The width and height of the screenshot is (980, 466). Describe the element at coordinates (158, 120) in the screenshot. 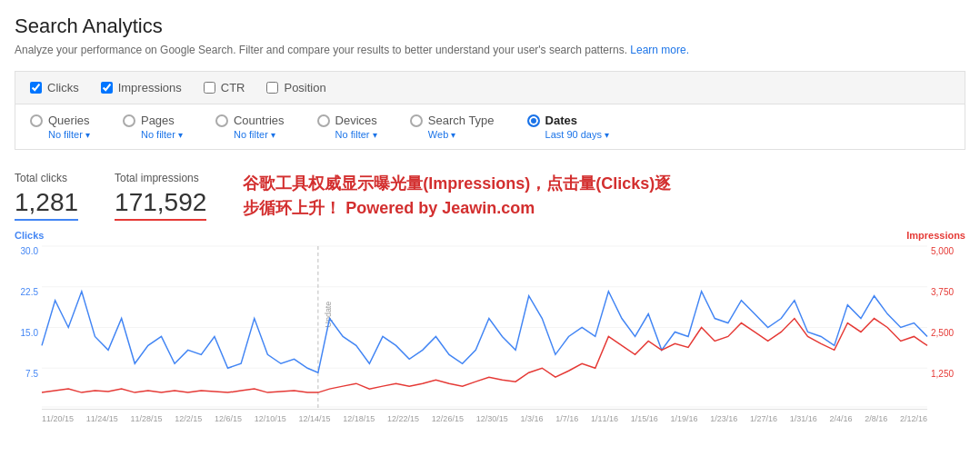

I see `pages-filter-label: Pages` at that location.